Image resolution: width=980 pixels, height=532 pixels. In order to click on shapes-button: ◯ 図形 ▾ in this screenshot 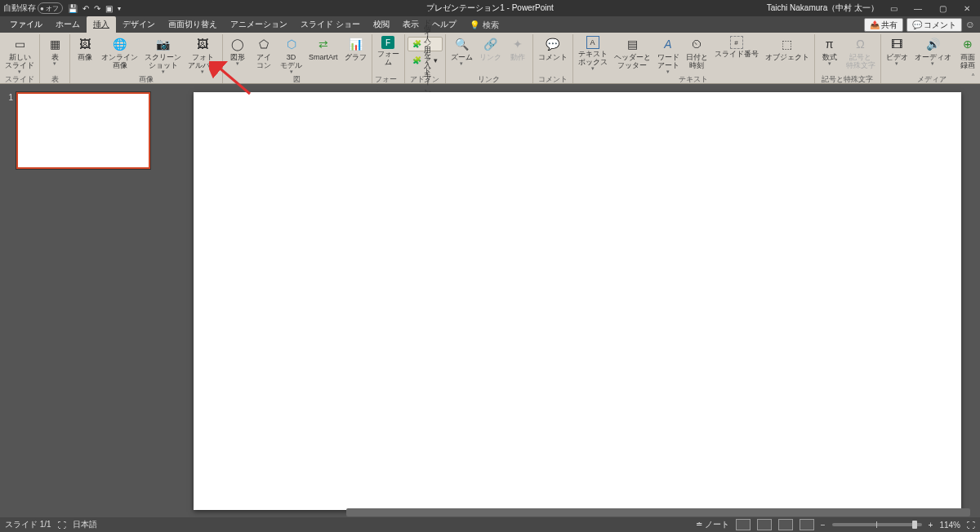, I will do `click(238, 51)`.